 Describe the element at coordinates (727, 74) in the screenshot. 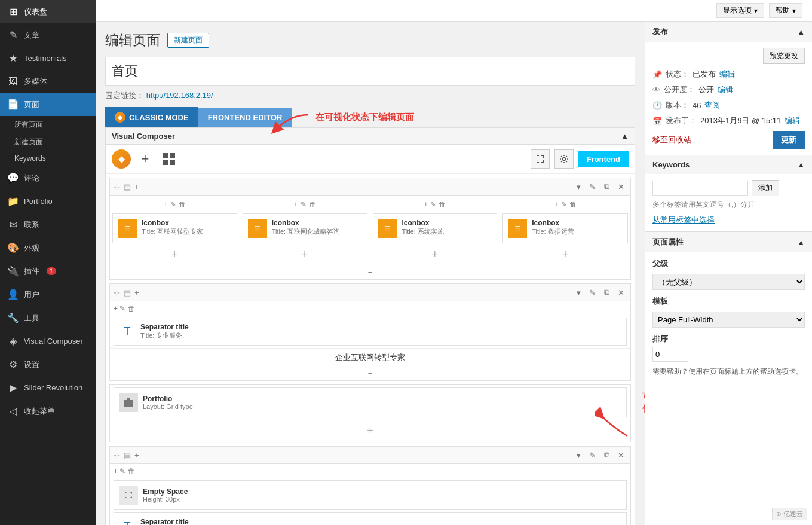

I see `status-edit-link: 编辑` at that location.